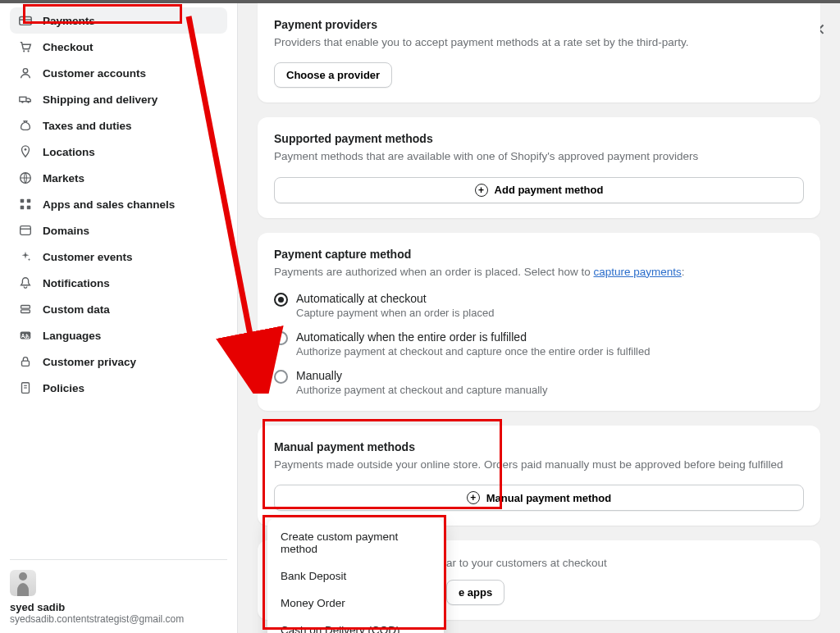  Describe the element at coordinates (118, 125) in the screenshot. I see `sidebar-item-taxes: Taxes and duties` at that location.